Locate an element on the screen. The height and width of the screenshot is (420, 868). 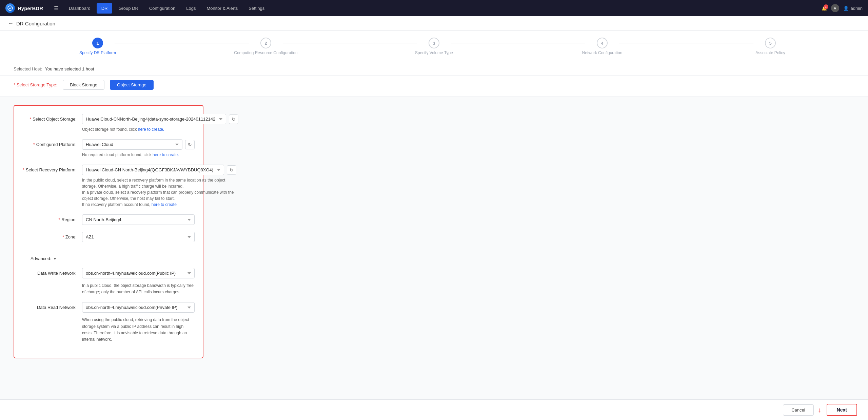
bottom-action-bar: Cancel ↓ Next is located at coordinates (434, 410).